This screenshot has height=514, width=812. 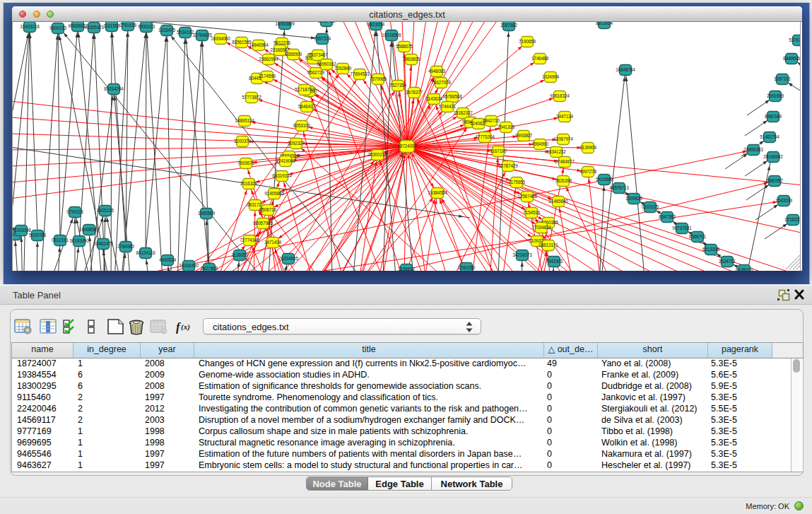 I want to click on svg-text: 2260256, so click(x=466, y=267).